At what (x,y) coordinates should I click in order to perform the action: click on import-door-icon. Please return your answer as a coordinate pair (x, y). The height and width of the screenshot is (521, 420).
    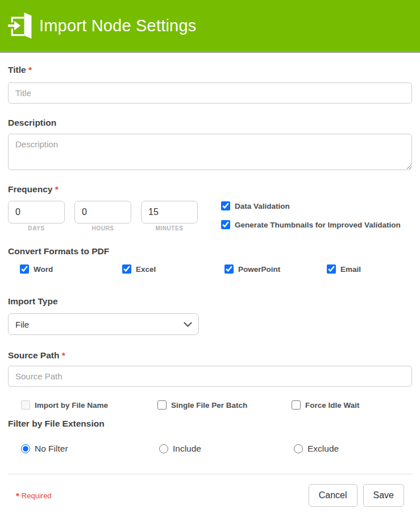
    Looking at the image, I should click on (21, 26).